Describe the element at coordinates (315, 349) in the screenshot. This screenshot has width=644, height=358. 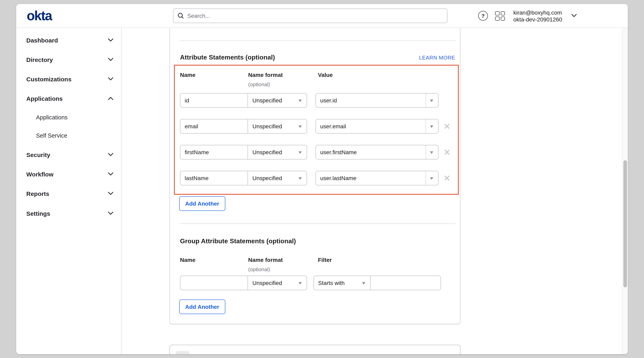
I see `next-section-panel` at that location.